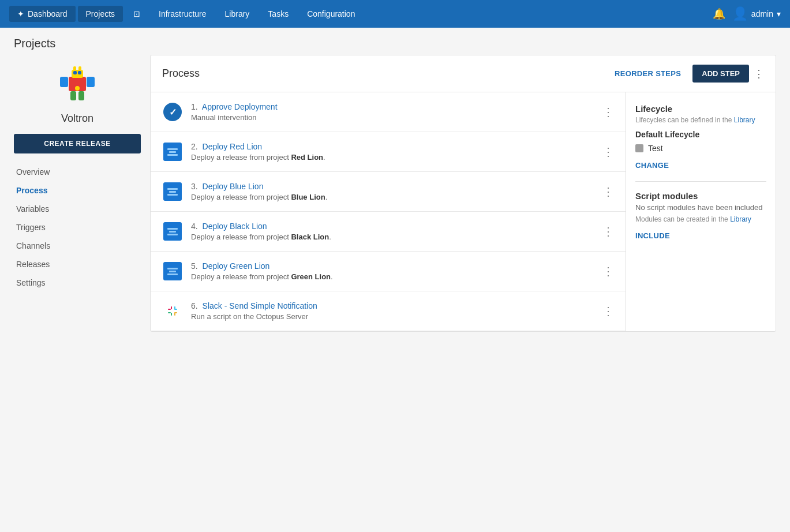 This screenshot has width=790, height=532. I want to click on step-item-2: 2. Deploy Red Lion Deploy a release from…, so click(388, 152).